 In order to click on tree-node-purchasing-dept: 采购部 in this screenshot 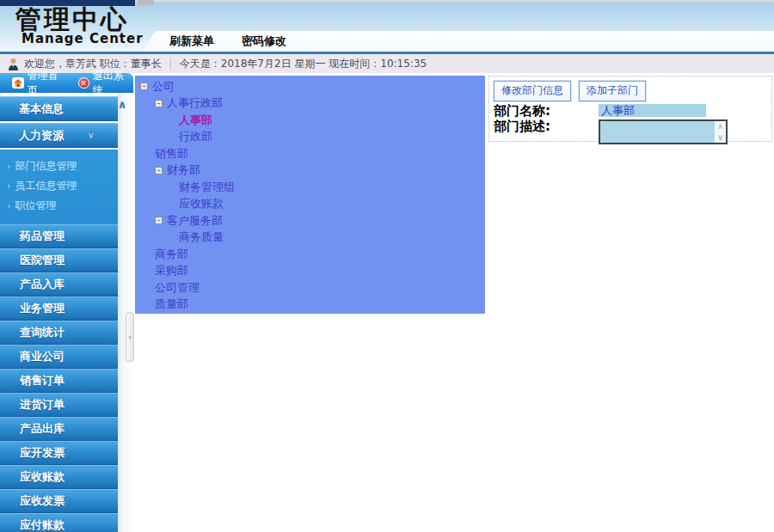, I will do `click(310, 272)`.